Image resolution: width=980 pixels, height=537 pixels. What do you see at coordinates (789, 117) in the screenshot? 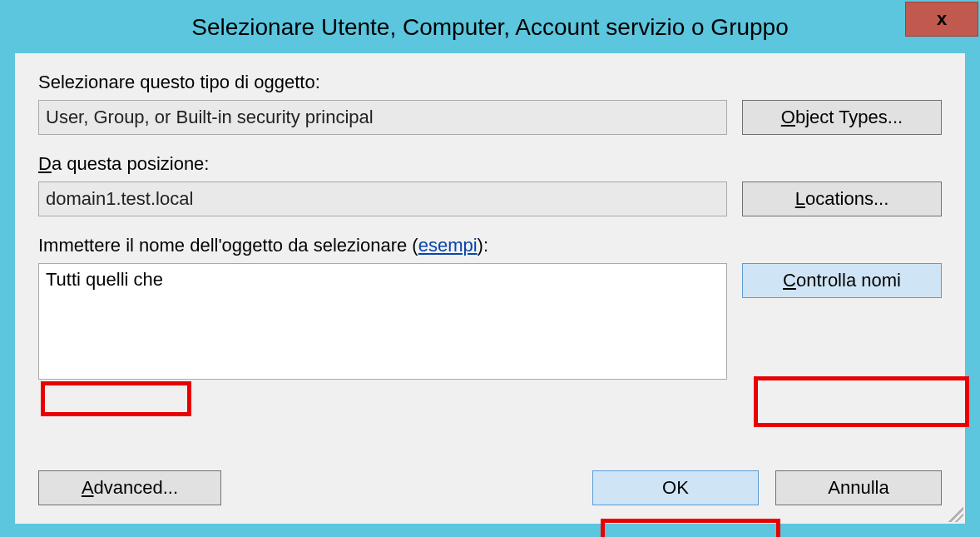
I see `object-types-mnemonic: O` at bounding box center [789, 117].